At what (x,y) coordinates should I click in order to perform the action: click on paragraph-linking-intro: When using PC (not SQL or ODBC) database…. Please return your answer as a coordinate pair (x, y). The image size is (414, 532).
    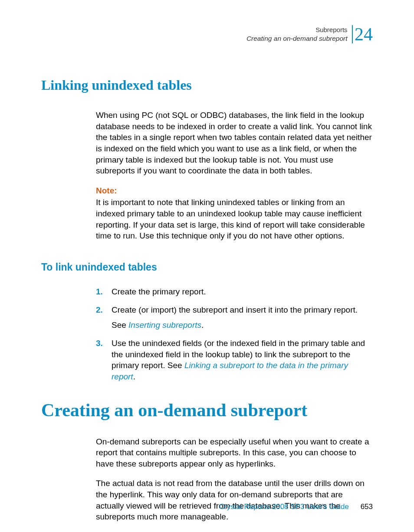
    Looking at the image, I should click on (234, 143).